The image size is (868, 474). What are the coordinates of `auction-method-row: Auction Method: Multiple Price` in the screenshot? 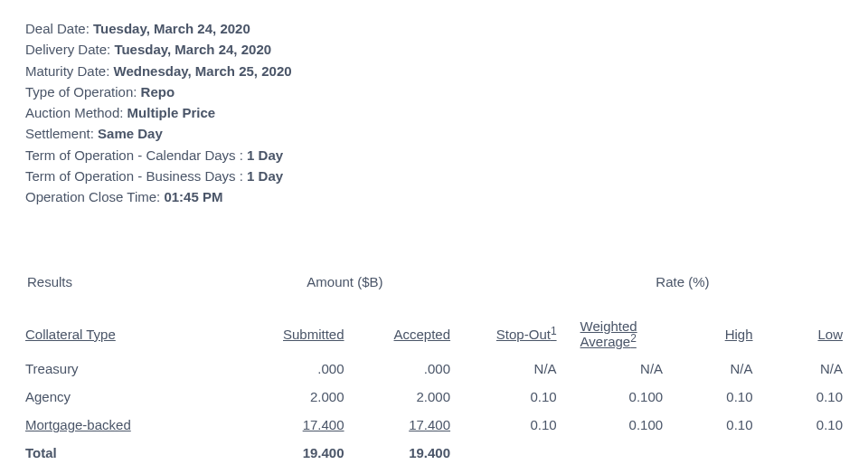 It's located at (434, 112).